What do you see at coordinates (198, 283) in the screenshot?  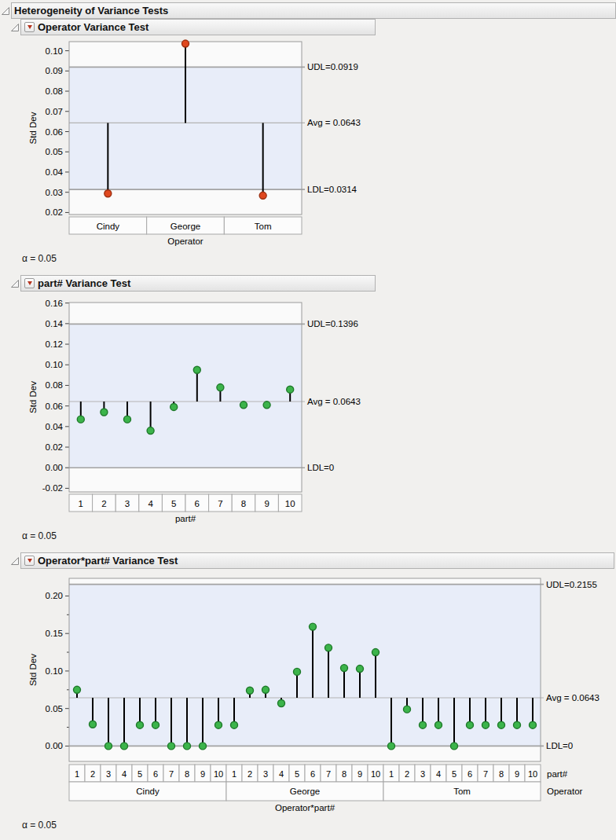 I see `outline-header-part: part# Variance Test` at bounding box center [198, 283].